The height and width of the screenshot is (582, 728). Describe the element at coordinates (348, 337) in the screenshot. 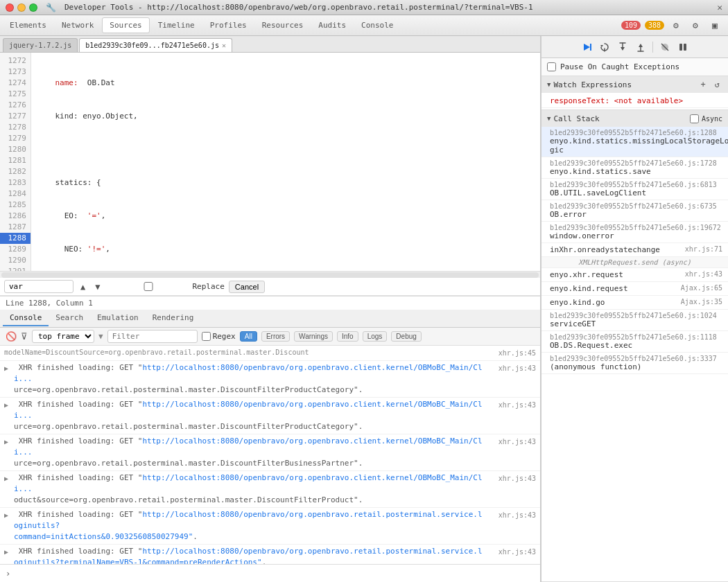

I see `filter-info-btn: Info` at that location.